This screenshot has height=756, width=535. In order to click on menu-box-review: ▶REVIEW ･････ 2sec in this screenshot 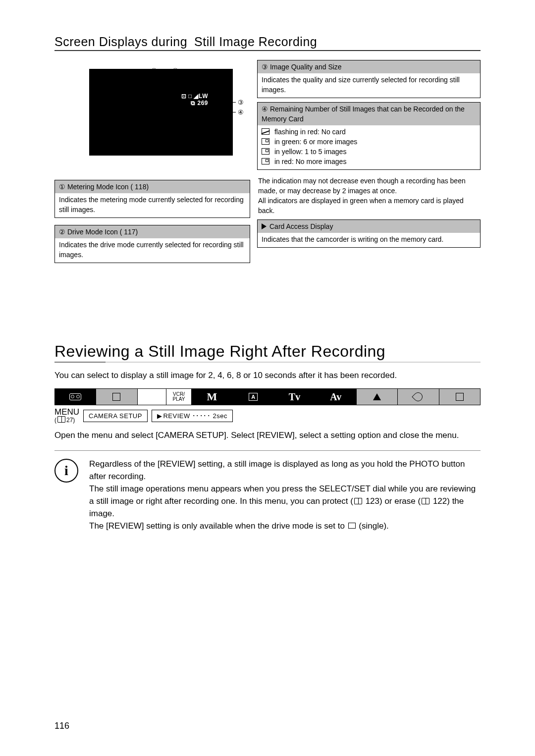, I will do `click(192, 416)`.